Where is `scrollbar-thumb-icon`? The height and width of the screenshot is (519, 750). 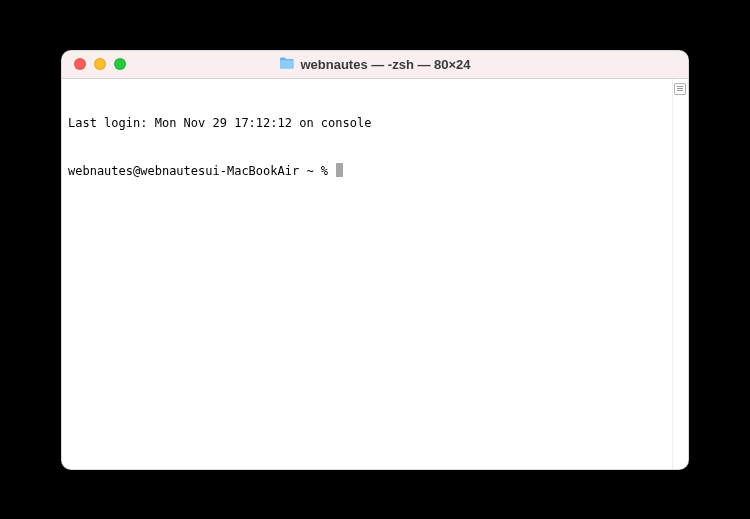
scrollbar-thumb-icon is located at coordinates (680, 89).